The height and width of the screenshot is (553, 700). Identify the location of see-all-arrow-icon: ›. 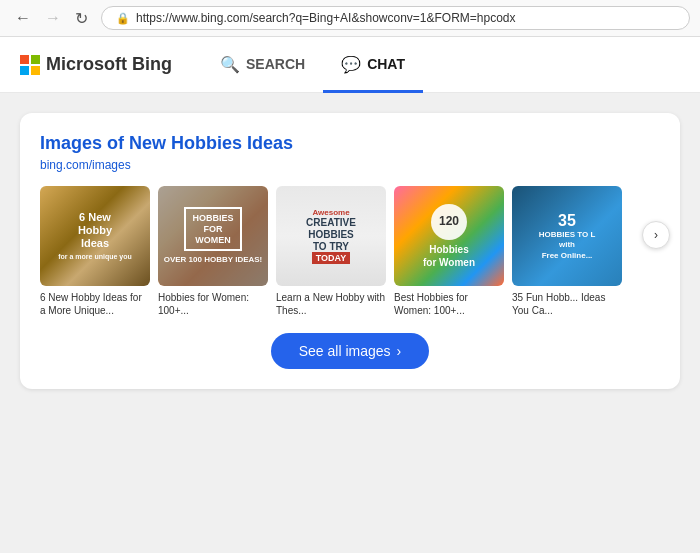
(400, 351).